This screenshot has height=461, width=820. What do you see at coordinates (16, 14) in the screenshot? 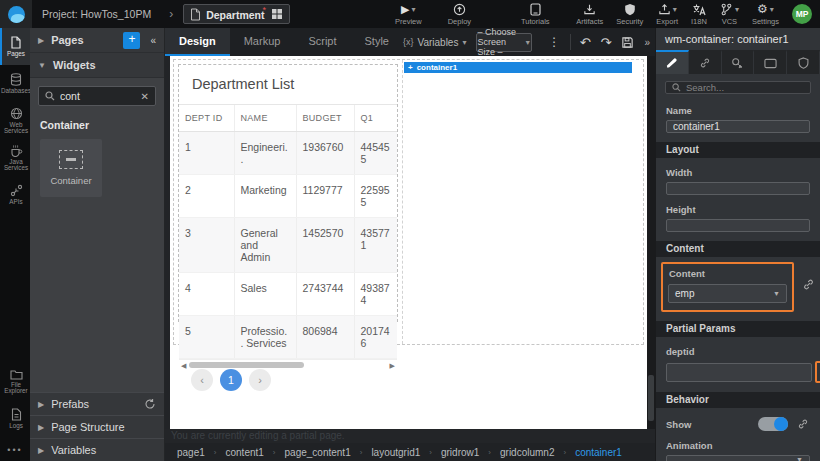
I see `wavemaker-logo` at bounding box center [16, 14].